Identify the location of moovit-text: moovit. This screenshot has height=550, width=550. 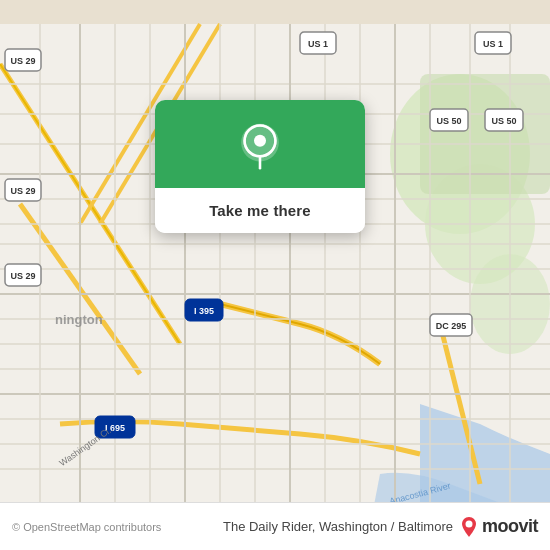
(510, 526).